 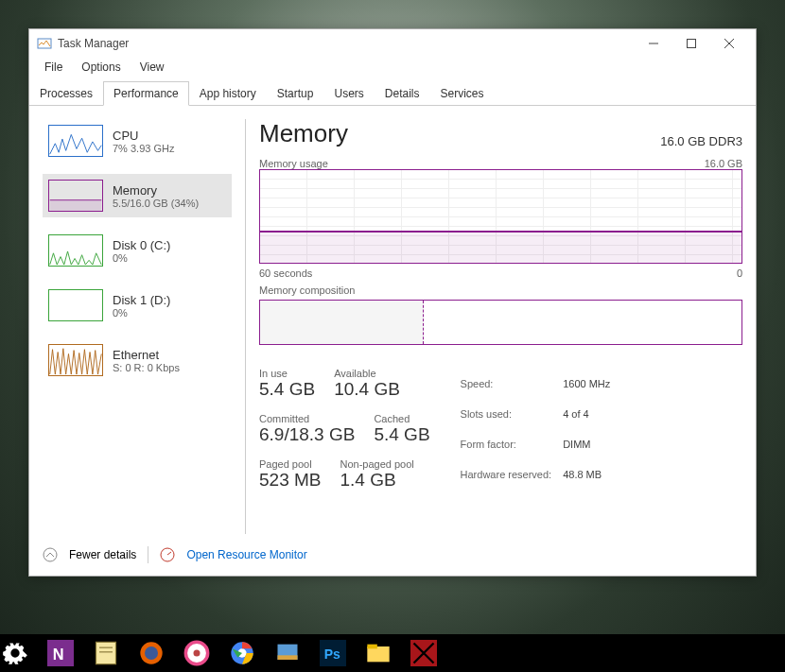 What do you see at coordinates (392, 555) in the screenshot?
I see `footer: Fewer details Open Resource Monitor` at bounding box center [392, 555].